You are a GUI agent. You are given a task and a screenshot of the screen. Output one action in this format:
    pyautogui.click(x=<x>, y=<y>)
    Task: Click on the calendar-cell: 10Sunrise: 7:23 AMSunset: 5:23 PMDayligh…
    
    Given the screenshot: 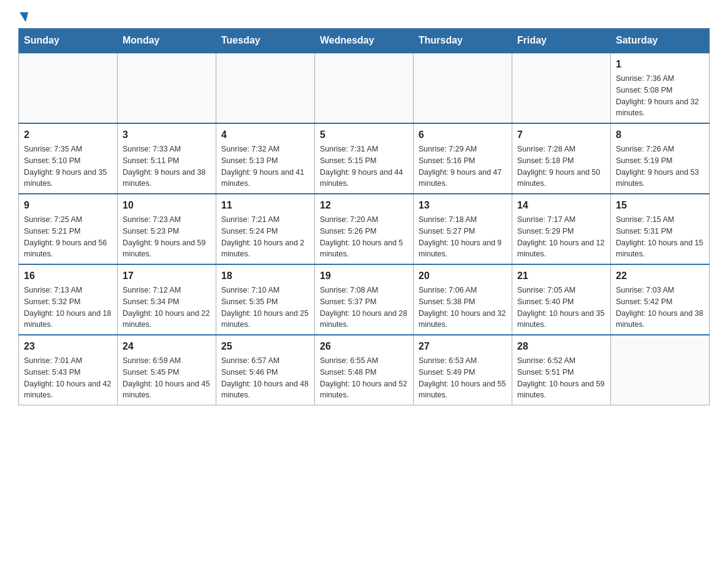 What is the action you would take?
    pyautogui.click(x=167, y=229)
    